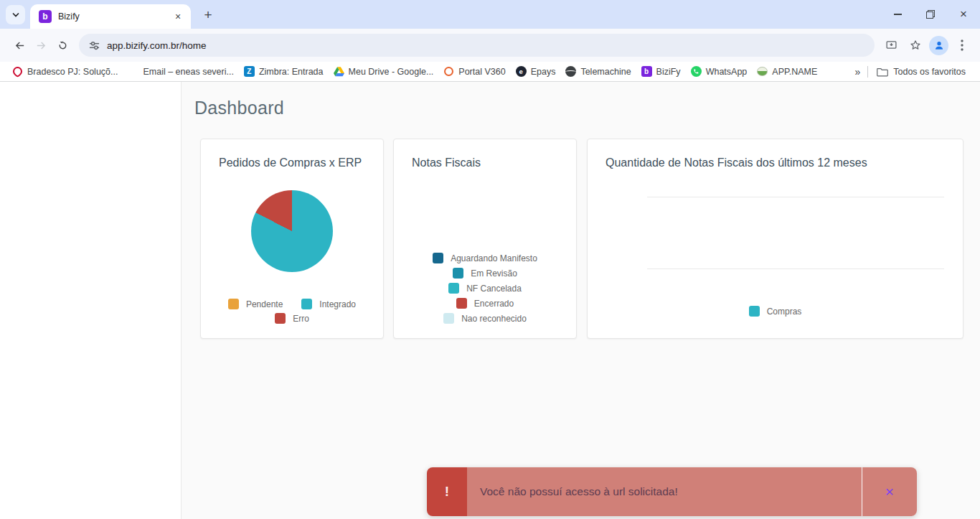  What do you see at coordinates (16, 14) in the screenshot?
I see `tab-search-button` at bounding box center [16, 14].